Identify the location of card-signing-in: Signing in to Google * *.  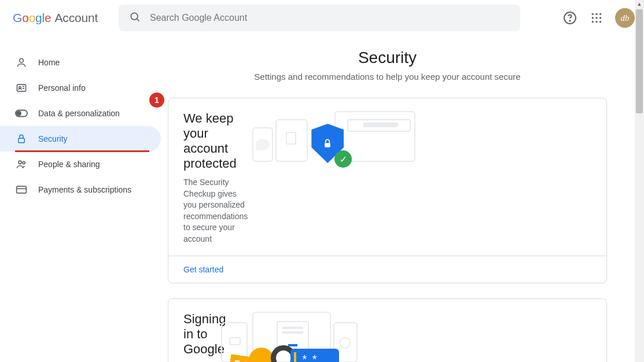
(388, 330).